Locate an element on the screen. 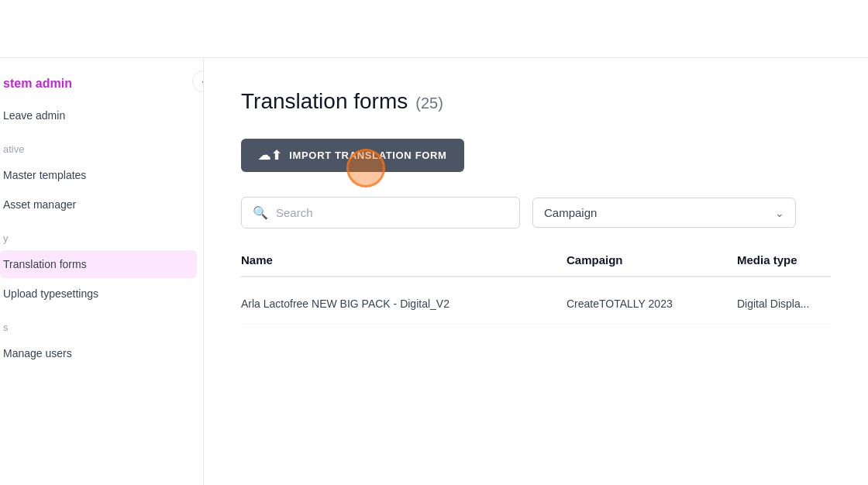  sidebar-item-manage-users: Manage users is located at coordinates (98, 353).